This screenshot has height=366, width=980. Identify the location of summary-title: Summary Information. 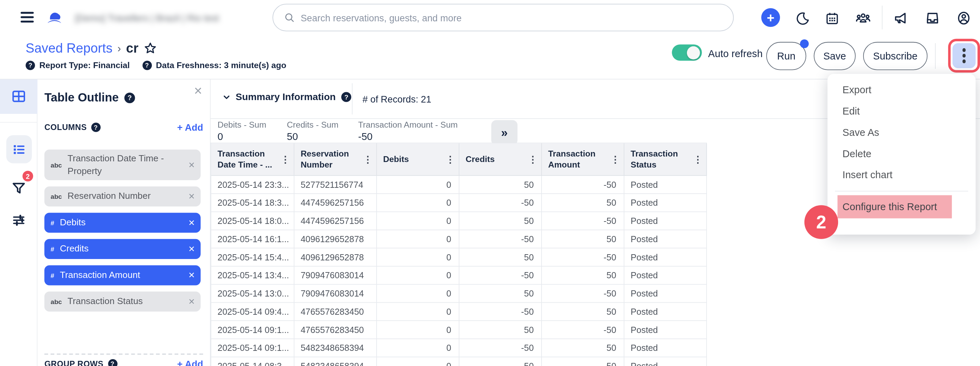
(286, 97).